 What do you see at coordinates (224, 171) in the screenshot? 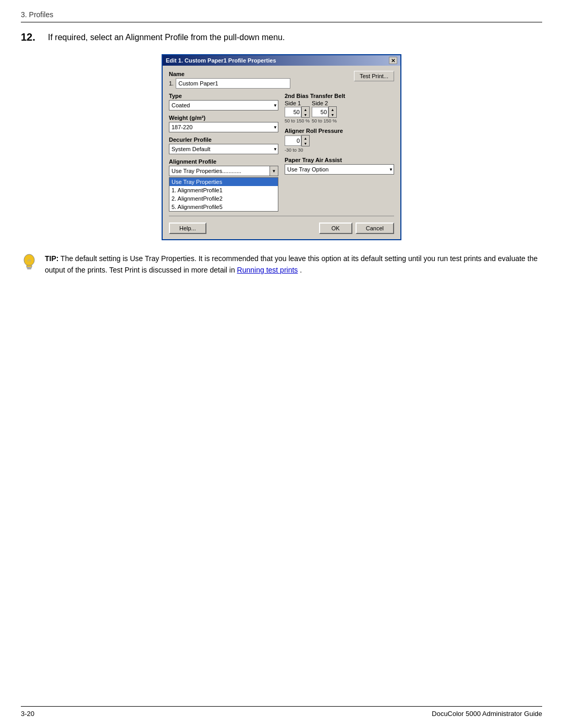
I see `alignment-input-row: ▼` at bounding box center [224, 171].